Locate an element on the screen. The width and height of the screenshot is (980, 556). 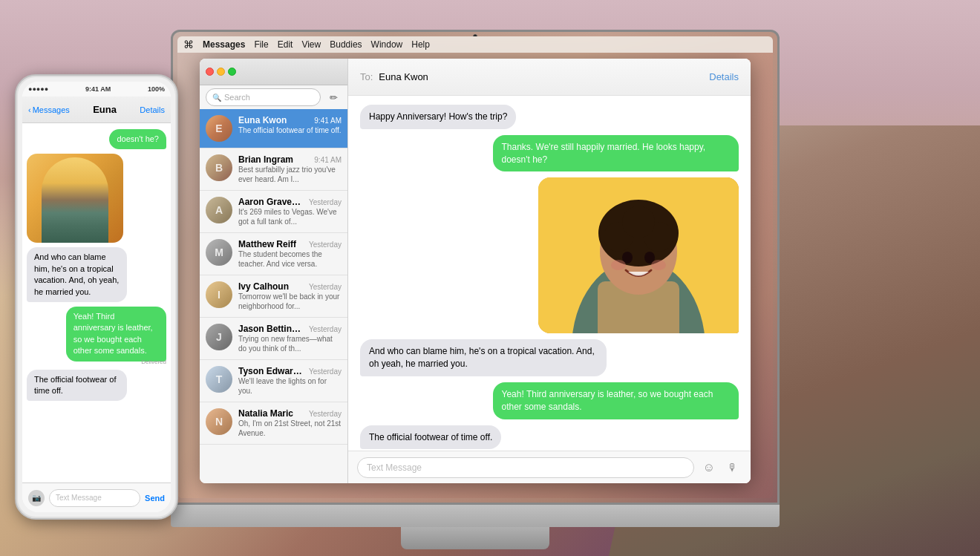
conv-time-jason: Yesterday is located at coordinates (325, 330).